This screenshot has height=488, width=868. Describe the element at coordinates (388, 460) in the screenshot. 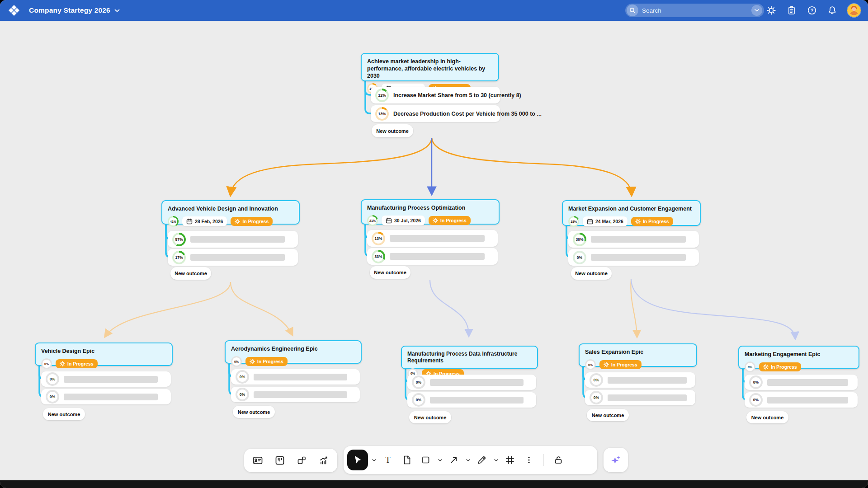

I see `text-icon: T` at that location.